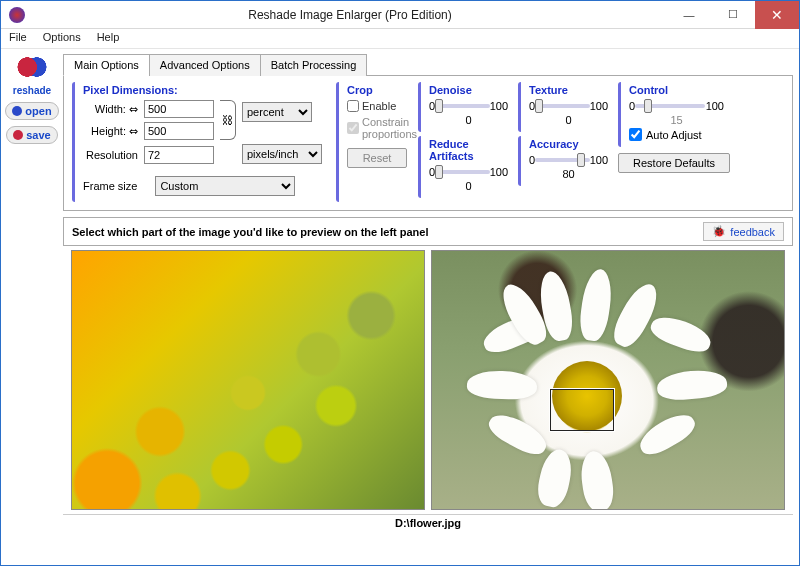 The height and width of the screenshot is (566, 800). Describe the element at coordinates (225, 186) in the screenshot. I see `frame-size-select: Custom` at that location.